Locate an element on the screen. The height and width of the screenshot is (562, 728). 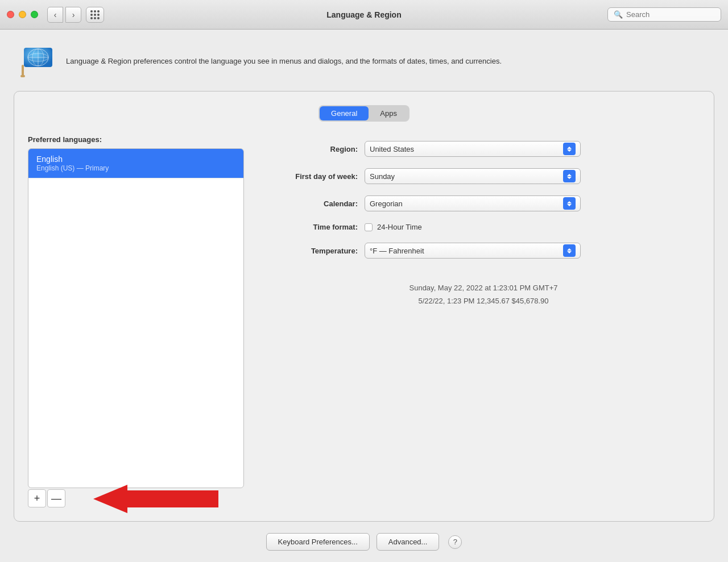
preview-line2: 5/22/22, 1:23 PM 12,345.67 $45,678.90 is located at coordinates (483, 301).